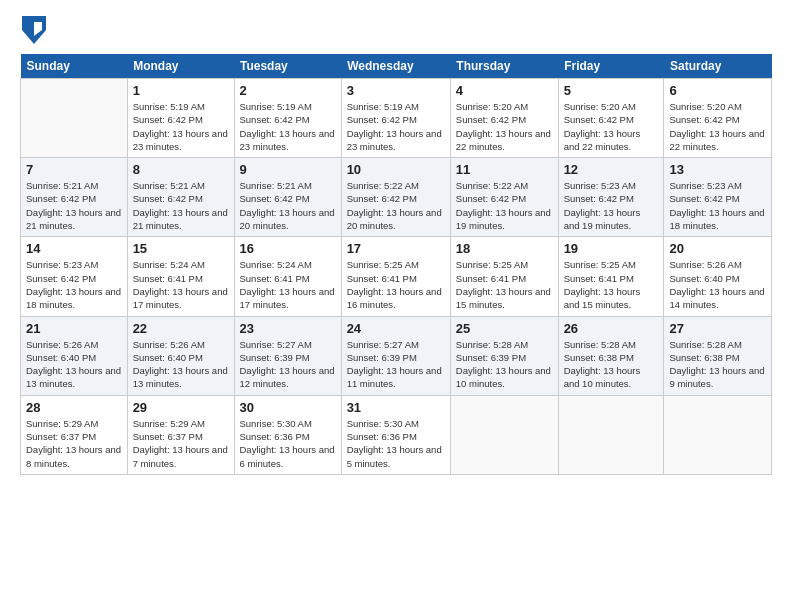  Describe the element at coordinates (718, 118) in the screenshot. I see `calendar-cell: 6Sunrise: 5:20 AMSunset: 6:42 PMDaylight…` at that location.